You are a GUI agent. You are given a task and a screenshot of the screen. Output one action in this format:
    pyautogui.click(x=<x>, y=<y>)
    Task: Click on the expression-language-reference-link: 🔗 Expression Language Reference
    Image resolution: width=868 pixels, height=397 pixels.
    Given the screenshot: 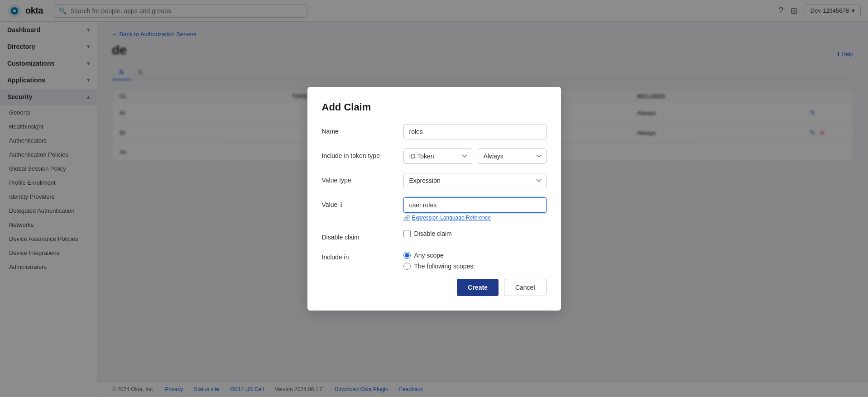 What is the action you would take?
    pyautogui.click(x=475, y=218)
    